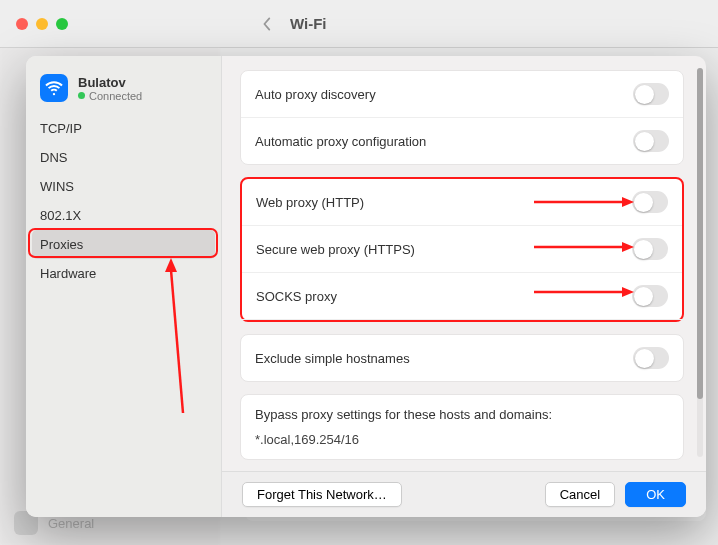 This screenshot has height=545, width=718. What do you see at coordinates (651, 141) in the screenshot?
I see `toggle-auto-config` at bounding box center [651, 141].